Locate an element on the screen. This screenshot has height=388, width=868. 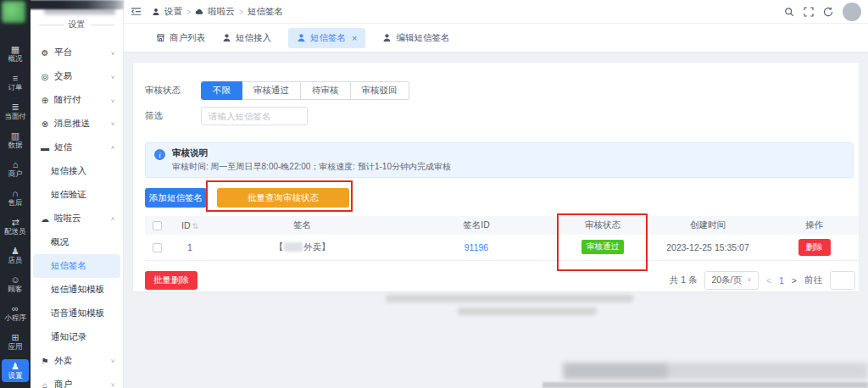
search-icon is located at coordinates (789, 12).